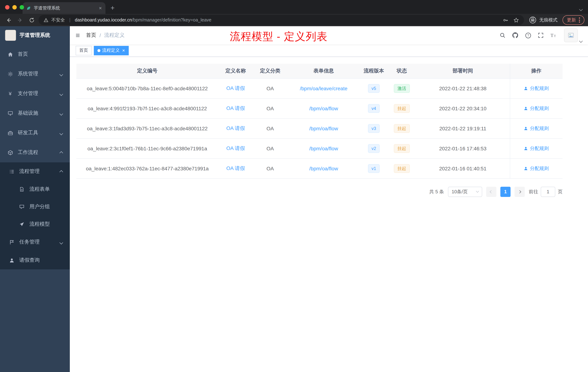 The width and height of the screenshot is (588, 372). Describe the element at coordinates (35, 94) in the screenshot. I see `sidebar-item-payment: ¥ 支付管理` at that location.